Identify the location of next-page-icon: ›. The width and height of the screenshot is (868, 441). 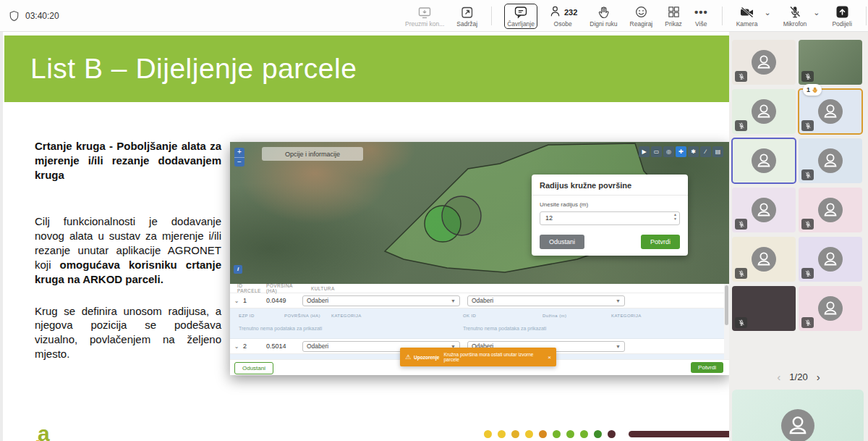
(819, 377).